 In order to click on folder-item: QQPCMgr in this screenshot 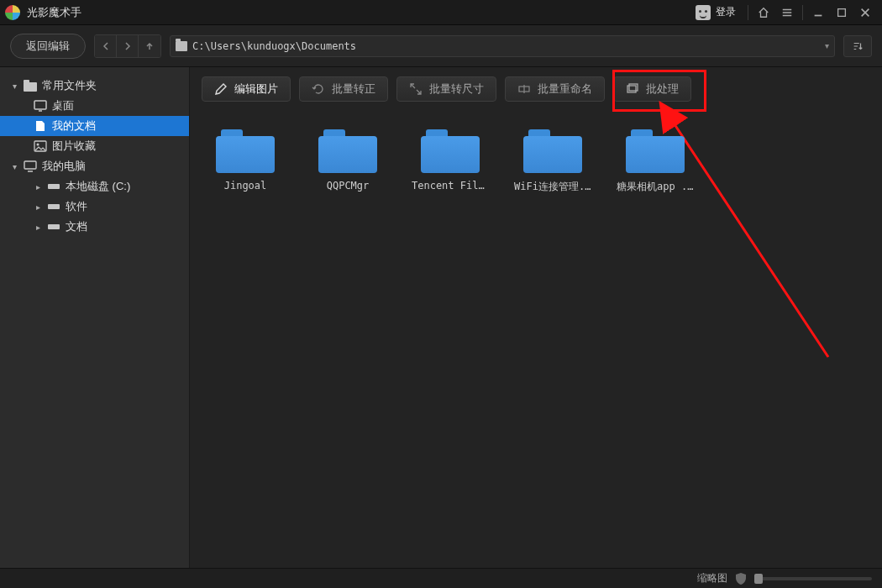, I will do `click(348, 161)`.